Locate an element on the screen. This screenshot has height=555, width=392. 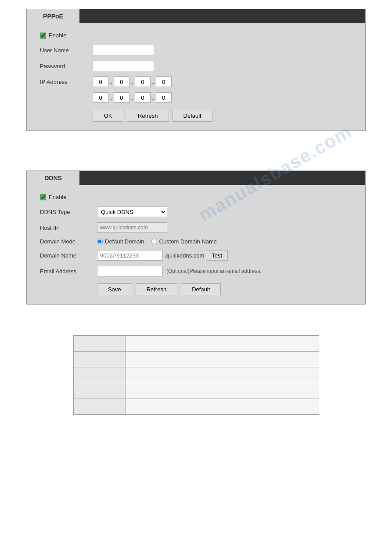
bottom-table is located at coordinates (196, 375).